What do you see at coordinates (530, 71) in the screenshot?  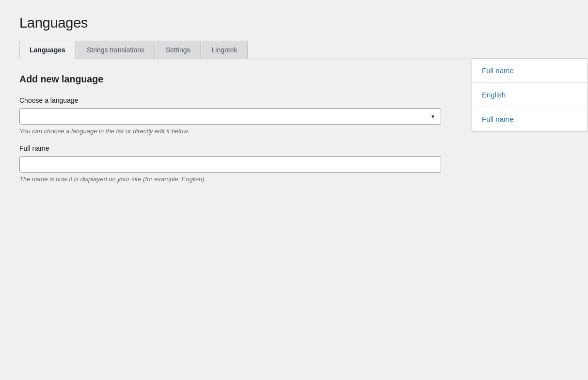 I see `sidebar-item-0: Full name` at bounding box center [530, 71].